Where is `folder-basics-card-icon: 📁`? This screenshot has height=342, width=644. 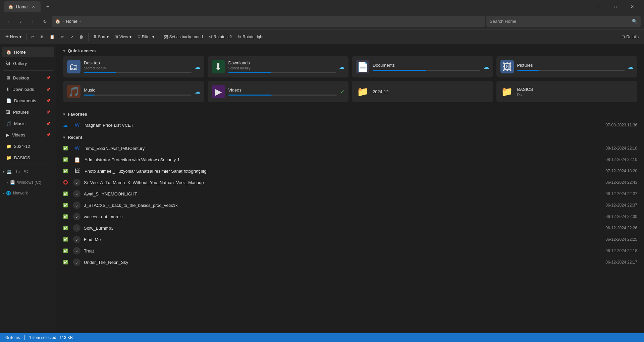 folder-basics-card-icon: 📁 is located at coordinates (507, 92).